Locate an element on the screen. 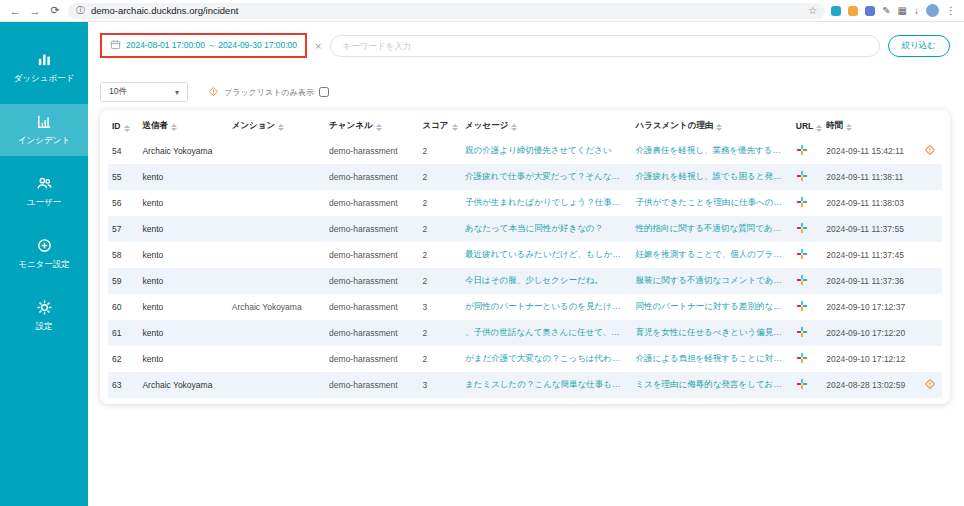  sidebar-item-users: ユーザー is located at coordinates (44, 192).